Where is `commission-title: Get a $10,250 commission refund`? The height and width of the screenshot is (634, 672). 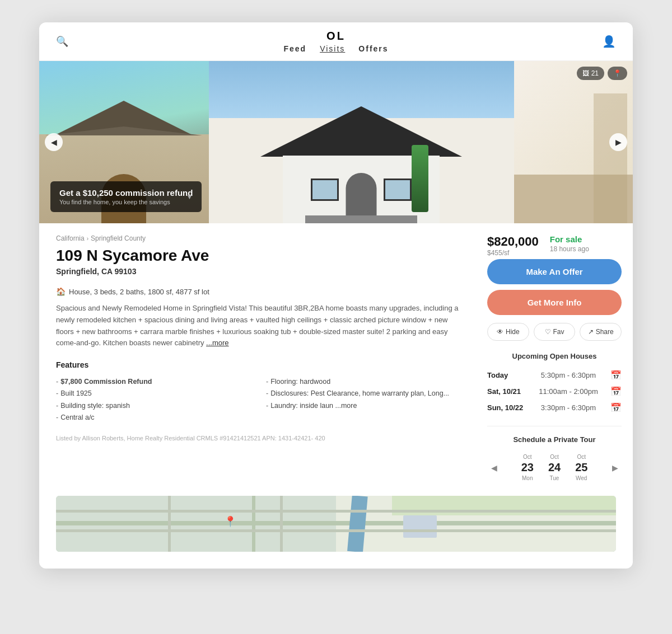
commission-title: Get a $10,250 commission refund is located at coordinates (126, 192).